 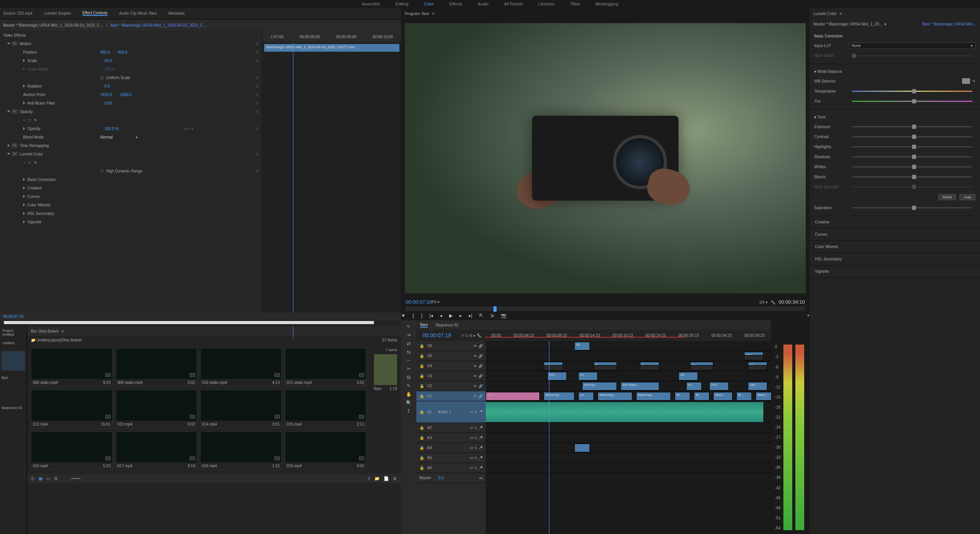 I want to click on audio-track-header: 🔒A5MS🎤, so click(x=451, y=458).